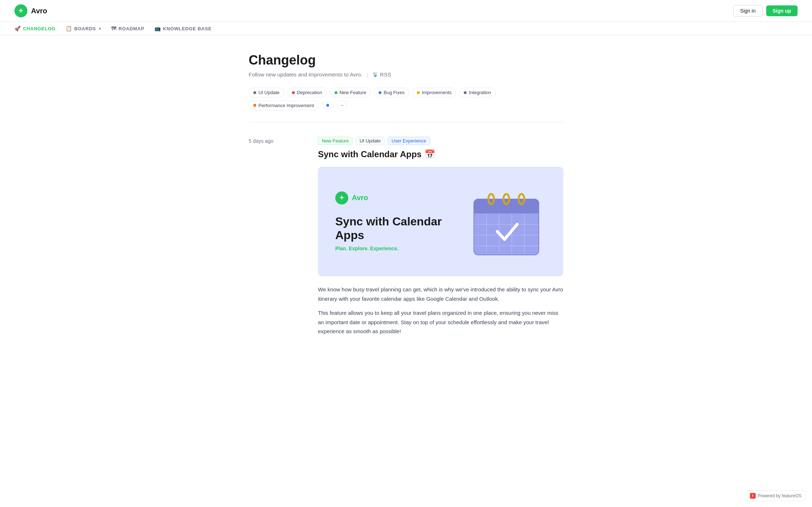  What do you see at coordinates (39, 29) in the screenshot?
I see `nav-label-changelog: CHANGELOG` at bounding box center [39, 29].